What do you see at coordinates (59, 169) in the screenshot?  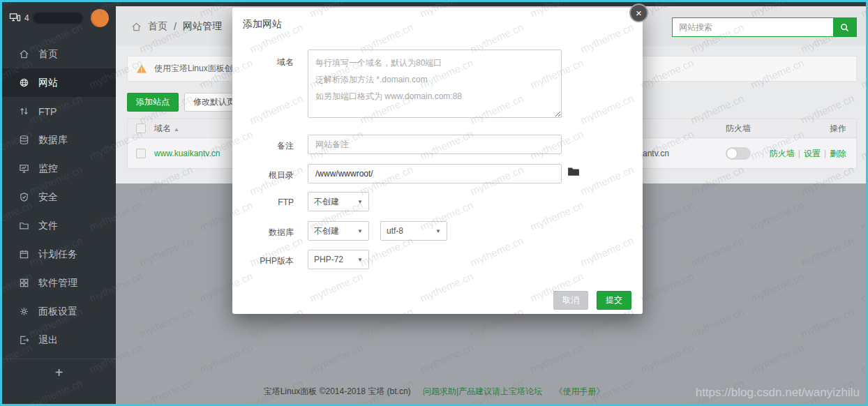 I see `sidebar-item-monitor: 监控` at bounding box center [59, 169].